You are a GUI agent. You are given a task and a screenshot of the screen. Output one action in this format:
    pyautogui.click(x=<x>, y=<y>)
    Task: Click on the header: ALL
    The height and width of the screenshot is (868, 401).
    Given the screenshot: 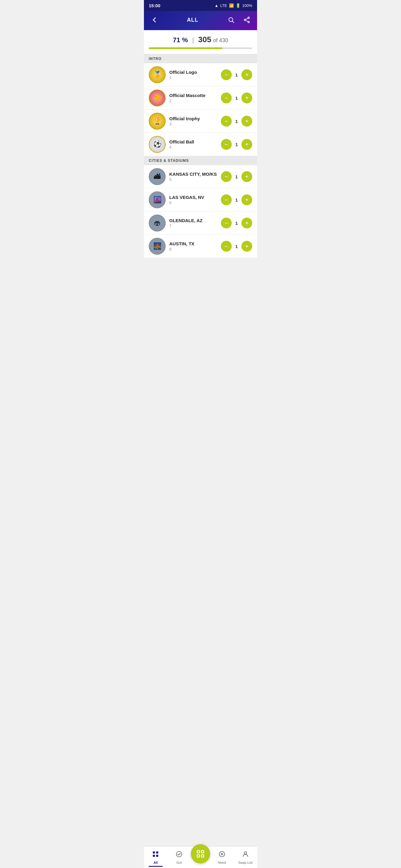 What is the action you would take?
    pyautogui.click(x=200, y=20)
    